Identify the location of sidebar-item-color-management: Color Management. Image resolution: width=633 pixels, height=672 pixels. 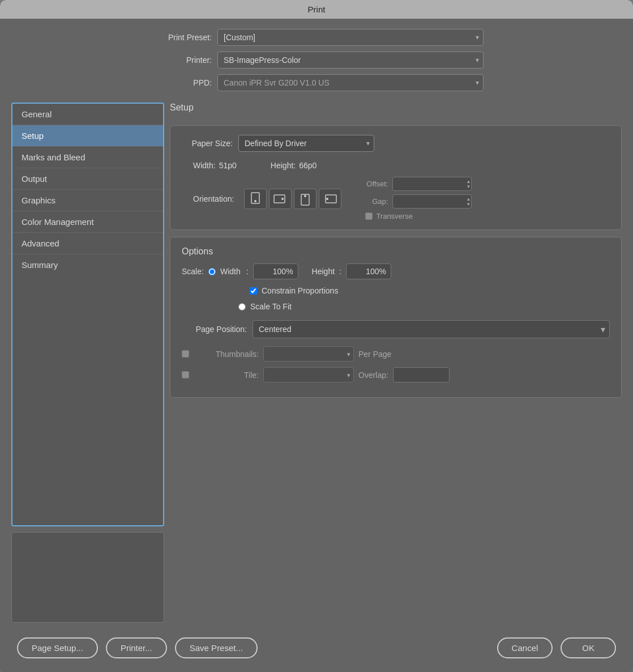
(88, 222).